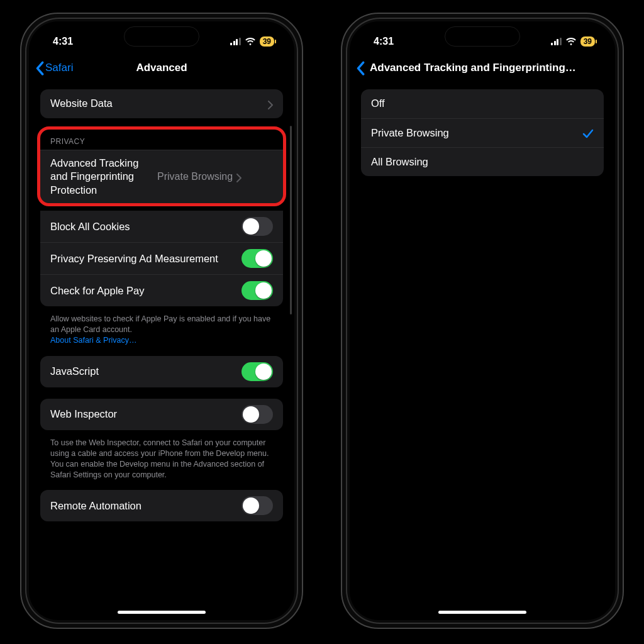  What do you see at coordinates (489, 68) in the screenshot?
I see `page-title: Advanced Tracking and Fingerprinting…` at bounding box center [489, 68].